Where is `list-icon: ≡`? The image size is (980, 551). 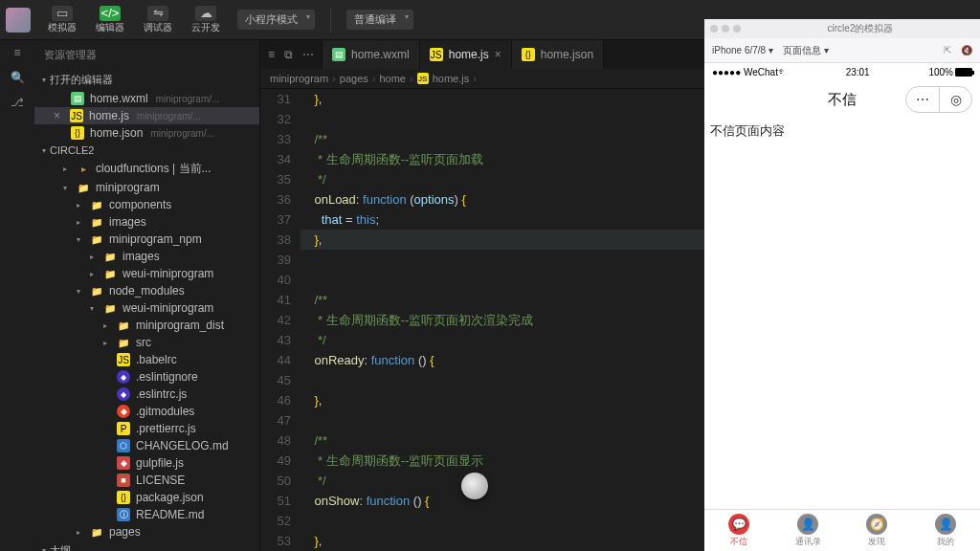 list-icon: ≡ is located at coordinates (272, 55).